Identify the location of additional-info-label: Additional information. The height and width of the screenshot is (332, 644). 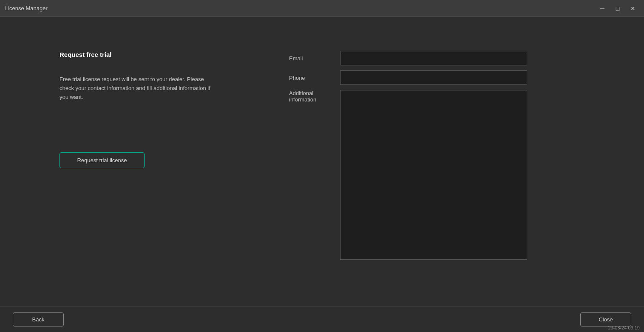
(310, 96).